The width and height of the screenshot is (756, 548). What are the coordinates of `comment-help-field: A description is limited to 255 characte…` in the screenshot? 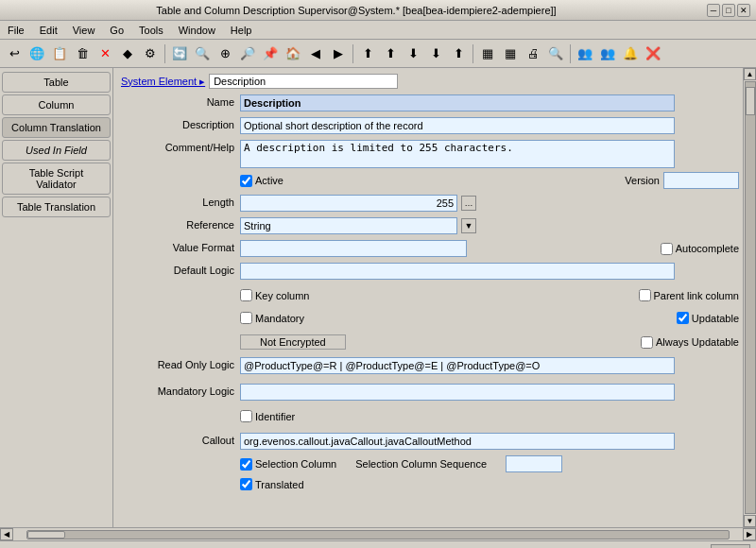 It's located at (490, 154).